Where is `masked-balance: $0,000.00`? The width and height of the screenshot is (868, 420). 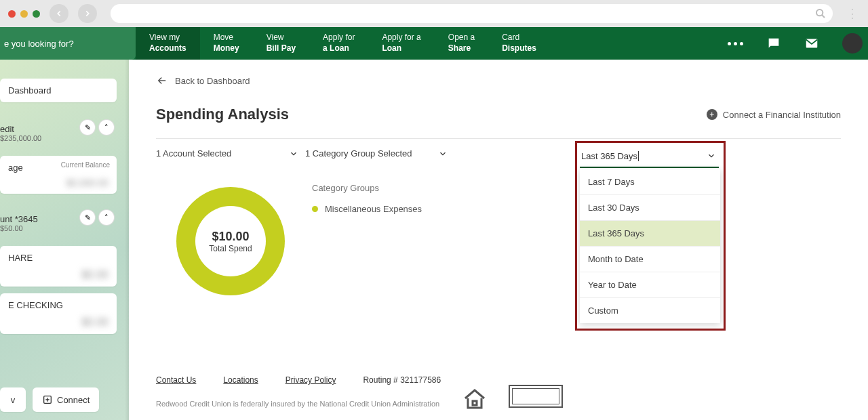
masked-balance: $0,000.00 is located at coordinates (87, 183).